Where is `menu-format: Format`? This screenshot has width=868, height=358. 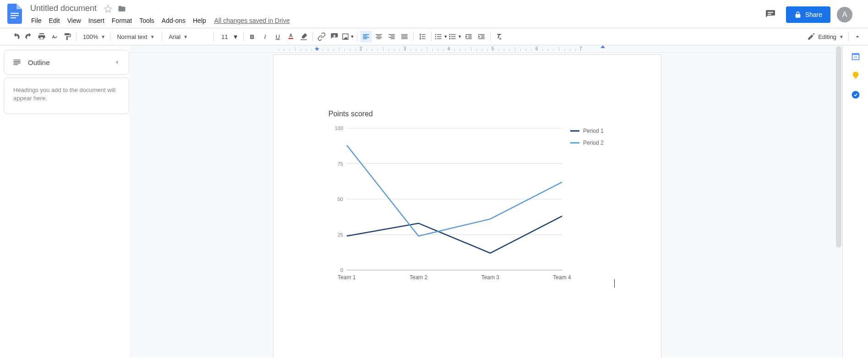 menu-format: Format is located at coordinates (122, 21).